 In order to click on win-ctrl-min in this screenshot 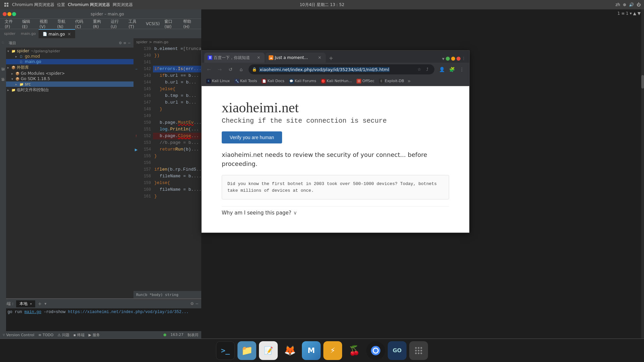, I will do `click(448, 59)`.